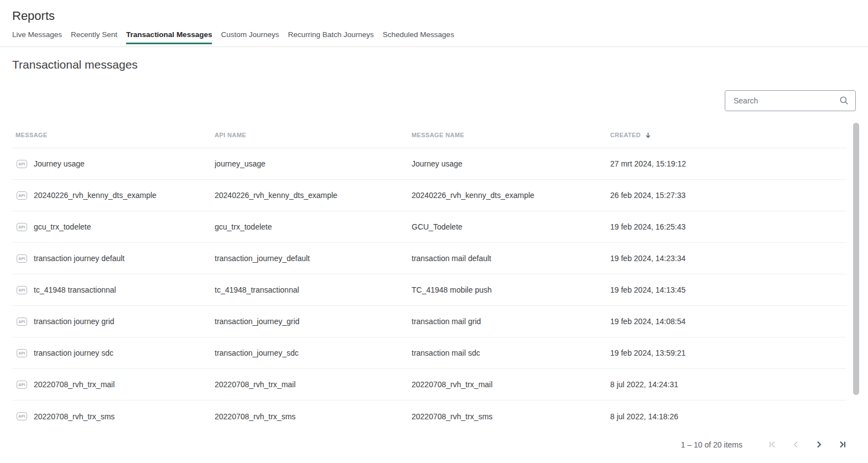 This screenshot has width=868, height=463. I want to click on message-name-cell: Journey usage, so click(511, 164).